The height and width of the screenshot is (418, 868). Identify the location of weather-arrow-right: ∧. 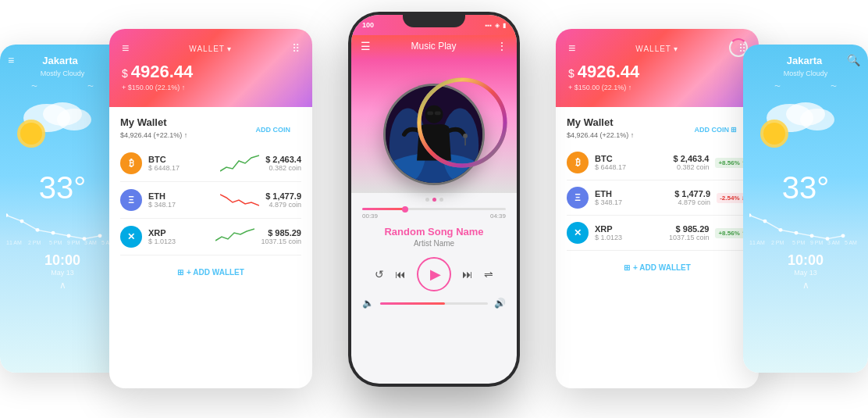
(806, 285).